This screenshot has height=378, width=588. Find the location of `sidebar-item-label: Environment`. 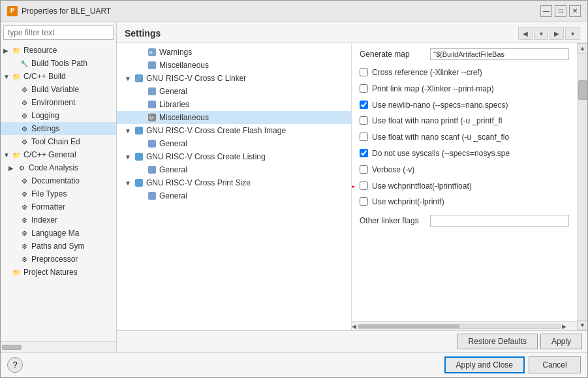

sidebar-item-label: Environment is located at coordinates (54, 102).